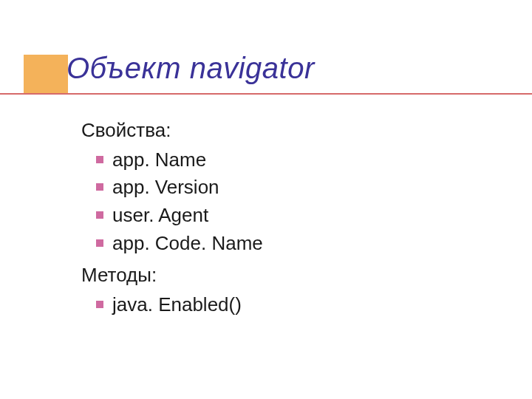 Image resolution: width=532 pixels, height=399 pixels. What do you see at coordinates (172, 202) in the screenshot?
I see `properties-list: app. Name app. Version user. Agent app. …` at bounding box center [172, 202].